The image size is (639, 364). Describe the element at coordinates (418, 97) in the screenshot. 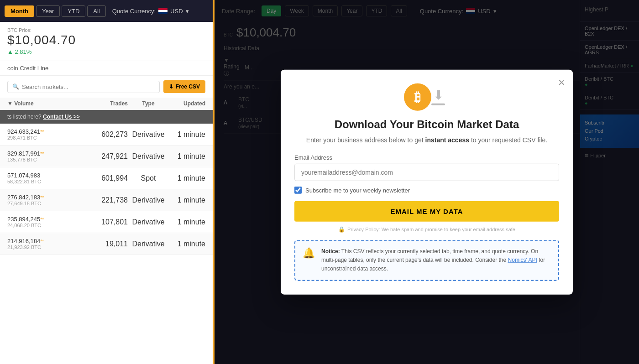

I see `bitcoin-icon: ₿` at that location.